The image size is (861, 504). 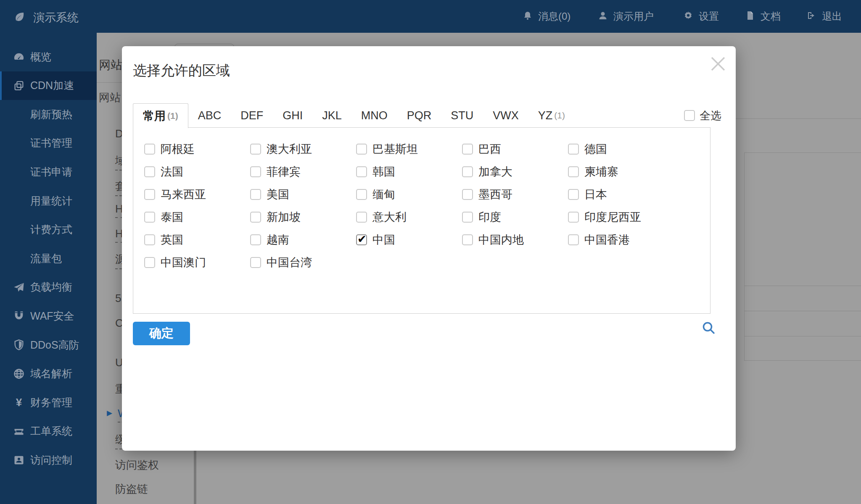 What do you see at coordinates (515, 149) in the screenshot?
I see `region-option-巴西: 巴西` at bounding box center [515, 149].